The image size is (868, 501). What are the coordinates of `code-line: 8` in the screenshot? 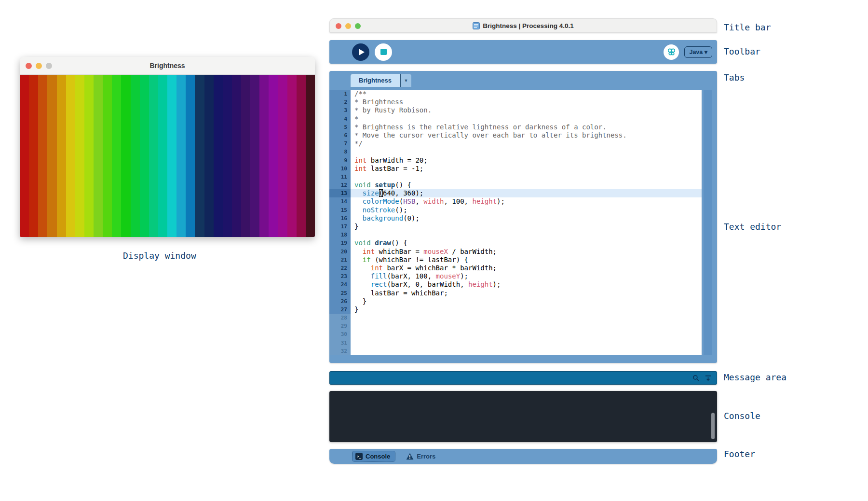 It's located at (515, 152).